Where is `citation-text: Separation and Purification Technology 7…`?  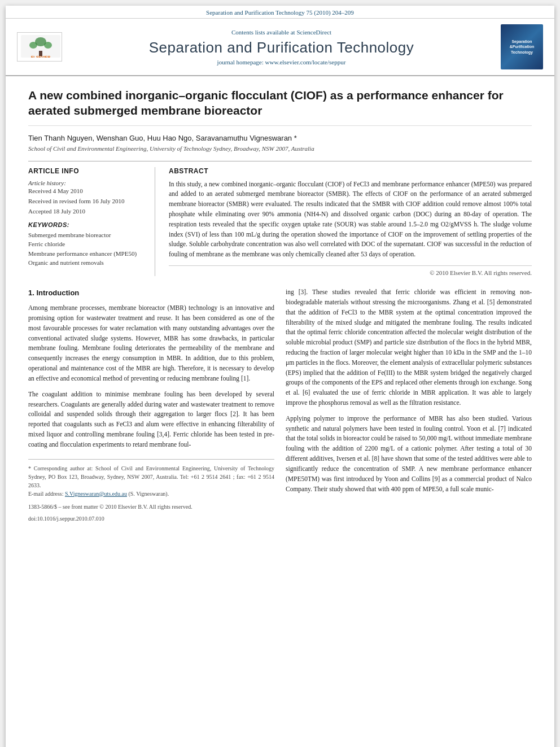
citation-text: Separation and Purification Technology 7… is located at coordinates (280, 12).